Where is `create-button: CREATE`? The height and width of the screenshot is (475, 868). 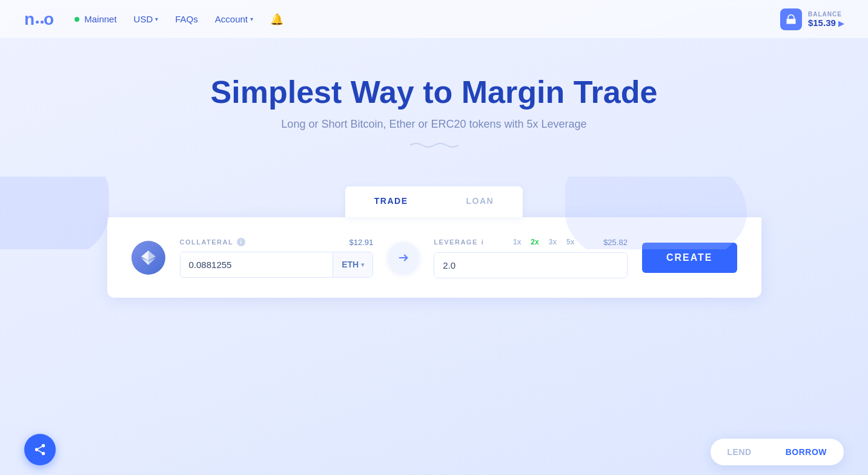
create-button: CREATE is located at coordinates (689, 258).